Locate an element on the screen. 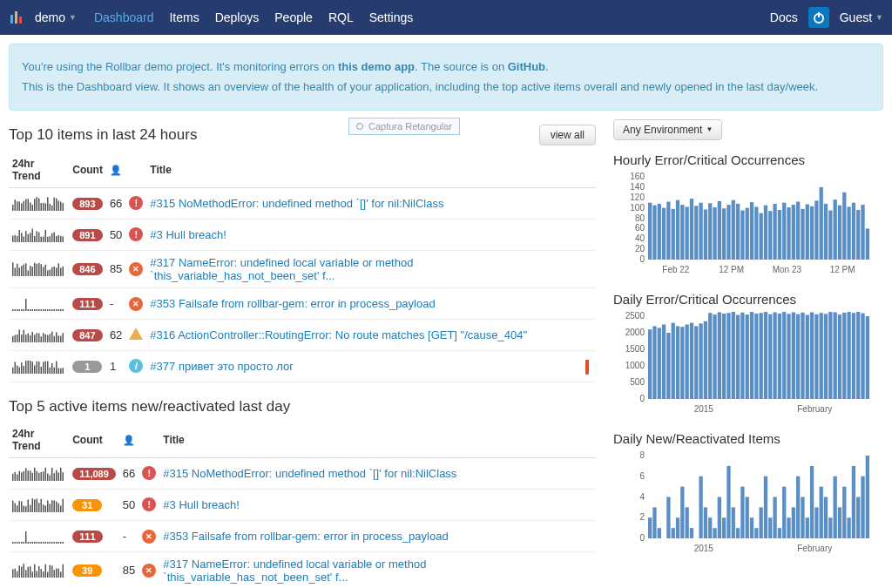 This screenshot has height=588, width=892. col-people-icon is located at coordinates (129, 441).